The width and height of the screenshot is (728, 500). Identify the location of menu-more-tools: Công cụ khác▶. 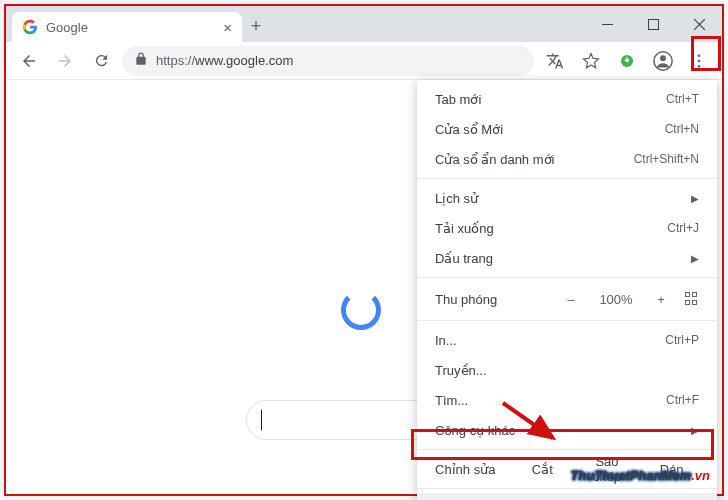
(567, 430).